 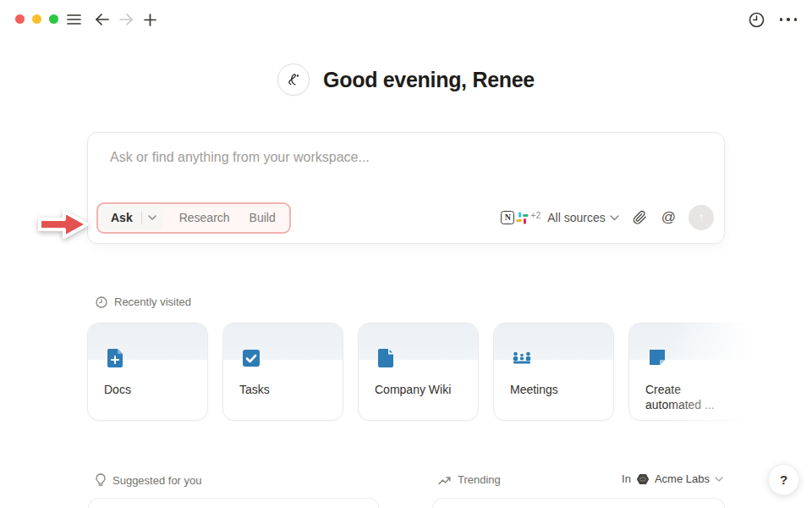 What do you see at coordinates (132, 218) in the screenshot?
I see `ask-mode-button: Ask` at bounding box center [132, 218].